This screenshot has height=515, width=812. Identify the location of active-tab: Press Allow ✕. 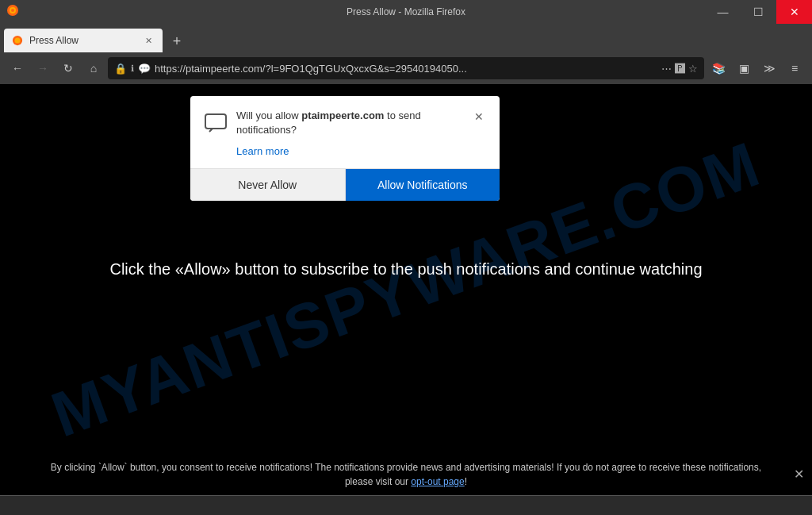
(83, 40).